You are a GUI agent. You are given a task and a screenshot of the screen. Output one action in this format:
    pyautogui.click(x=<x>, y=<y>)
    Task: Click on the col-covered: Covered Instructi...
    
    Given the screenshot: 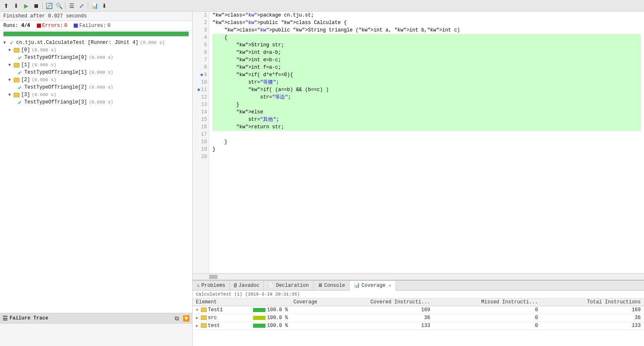 What is the action you would take?
    pyautogui.click(x=377, y=302)
    